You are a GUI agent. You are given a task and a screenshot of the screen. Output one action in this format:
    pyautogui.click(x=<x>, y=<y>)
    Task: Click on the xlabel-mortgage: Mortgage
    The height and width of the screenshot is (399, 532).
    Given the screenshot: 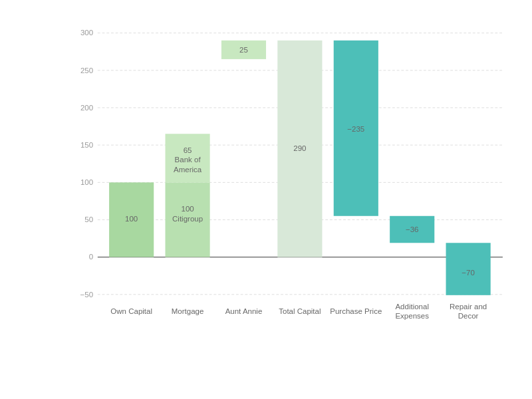 What is the action you would take?
    pyautogui.click(x=188, y=311)
    